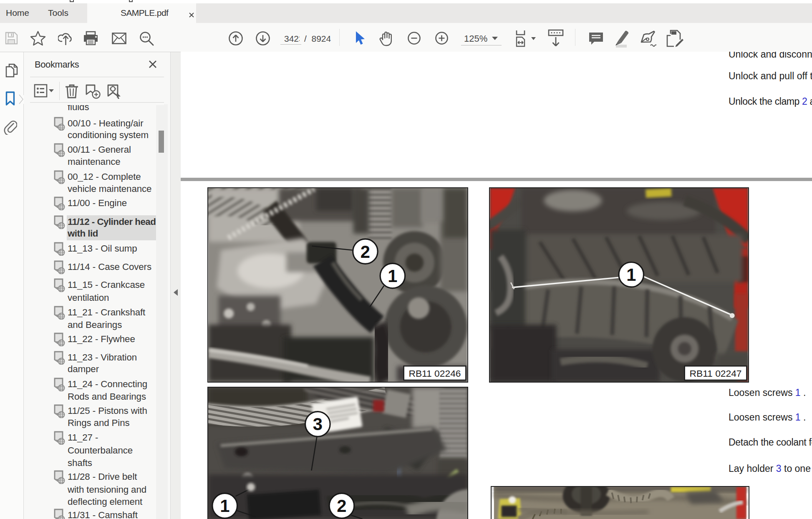  What do you see at coordinates (435, 373) in the screenshot?
I see `svg-text: RB11 02246` at bounding box center [435, 373].